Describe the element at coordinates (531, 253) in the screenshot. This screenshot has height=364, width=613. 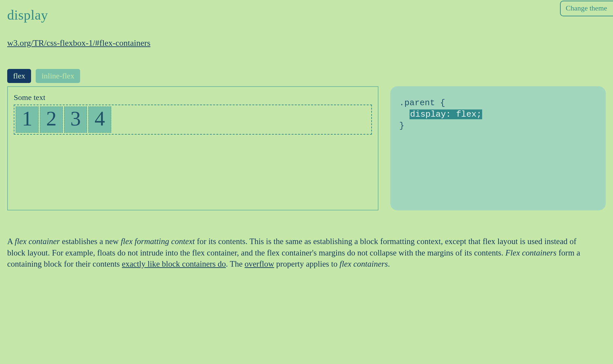
I see `desc-em-flex-containers: Flex containers` at that location.